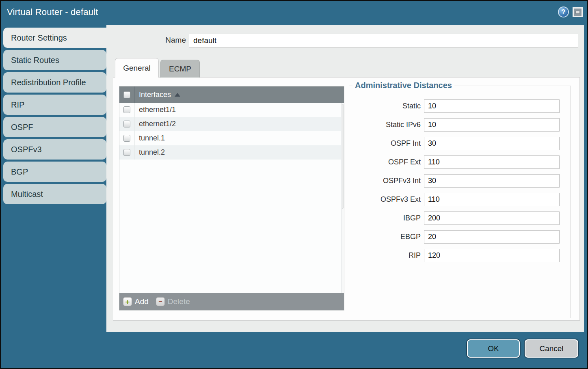 The image size is (588, 369). What do you see at coordinates (551, 349) in the screenshot?
I see `cancel-button-label: Cancel` at bounding box center [551, 349].